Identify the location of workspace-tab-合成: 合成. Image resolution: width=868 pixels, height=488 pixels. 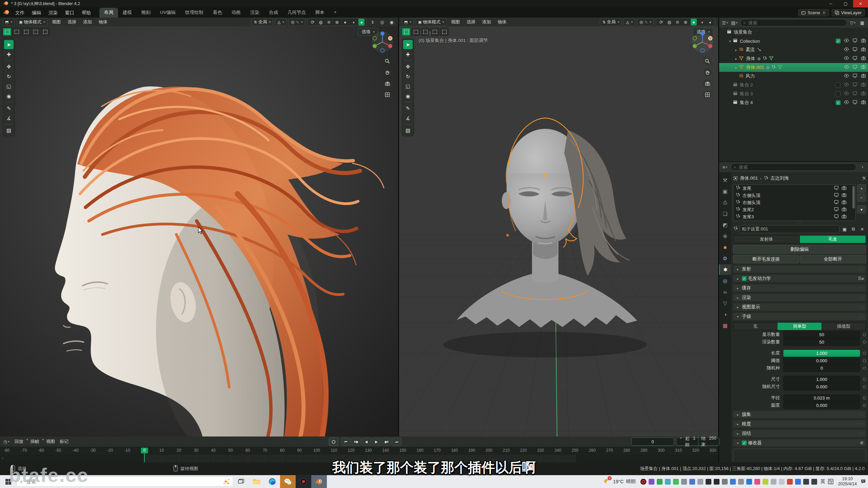
(273, 13).